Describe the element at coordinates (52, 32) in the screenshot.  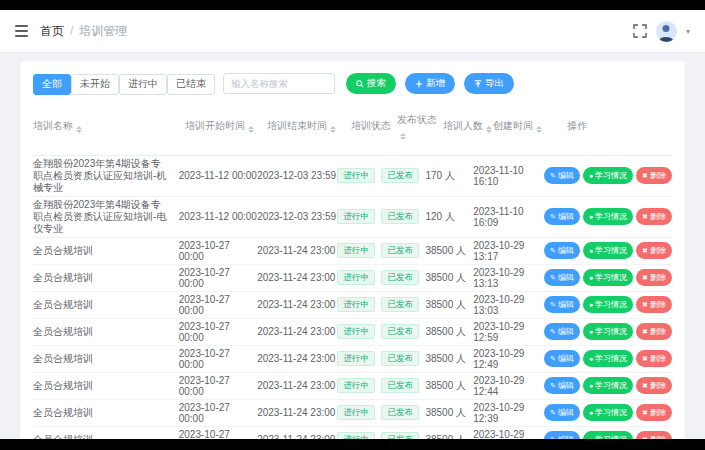
I see `breadcrumb-home: 首页` at that location.